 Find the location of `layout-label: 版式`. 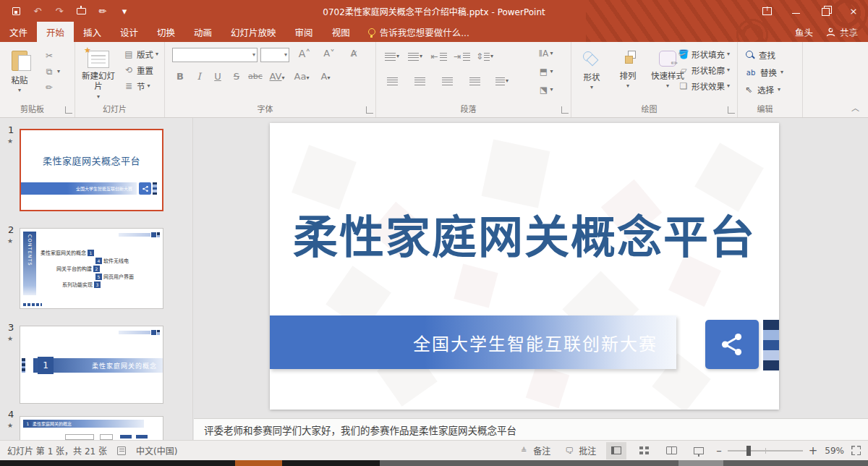

layout-label: 版式 is located at coordinates (145, 54).